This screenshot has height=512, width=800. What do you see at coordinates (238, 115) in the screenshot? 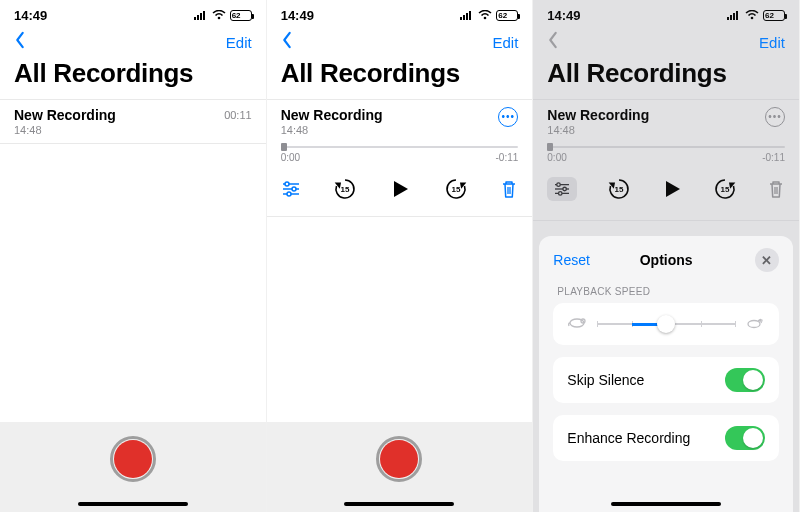
I see `recording-duration: 00:11` at bounding box center [238, 115].